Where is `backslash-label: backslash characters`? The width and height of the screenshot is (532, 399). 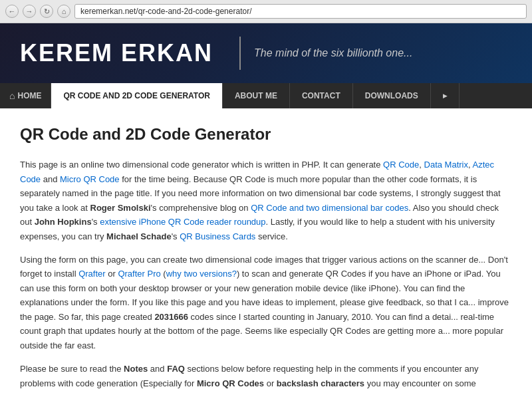
backslash-label: backslash characters is located at coordinates (321, 383).